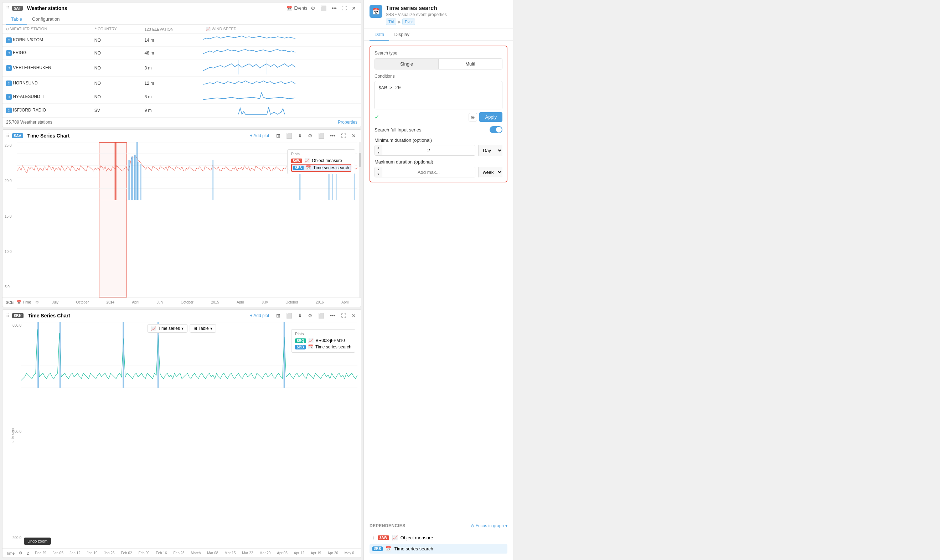 This screenshot has width=940, height=560. What do you see at coordinates (182, 111) in the screenshot?
I see `table-row: ⊙ ISFJORD RADIO SV 9 m` at bounding box center [182, 111].